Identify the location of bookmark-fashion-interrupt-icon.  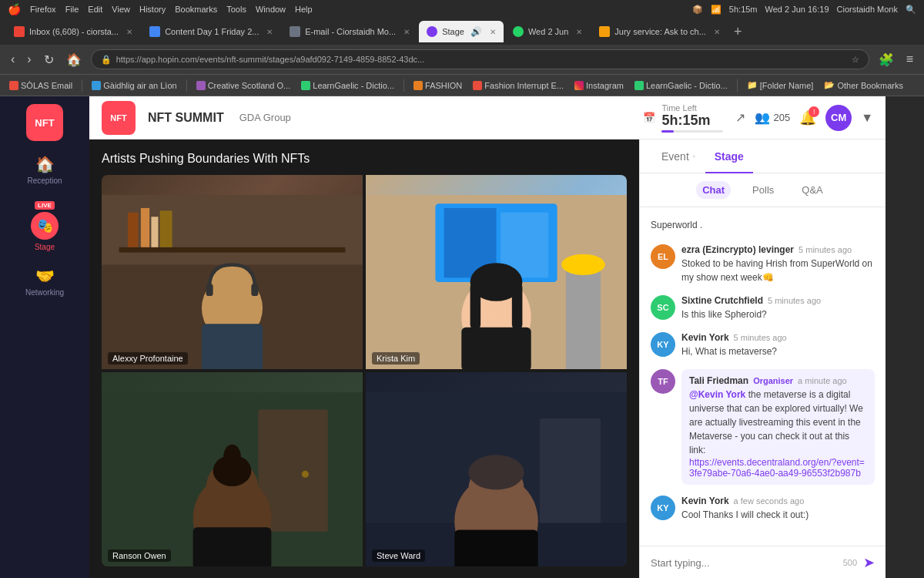
(477, 86).